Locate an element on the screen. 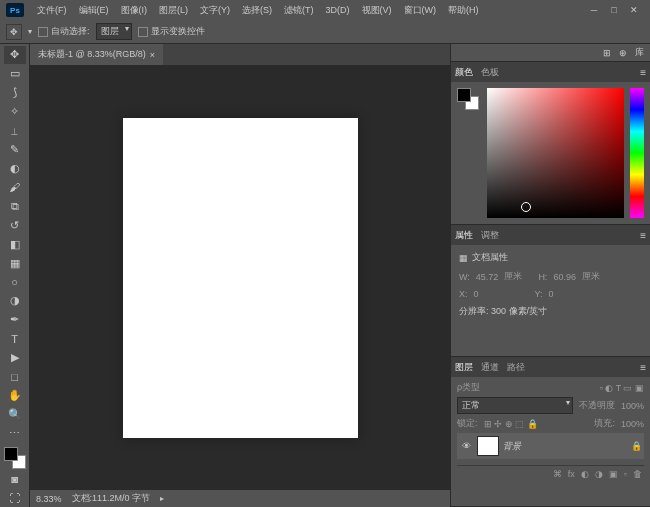  color-panel-fgbg is located at coordinates (468, 99).